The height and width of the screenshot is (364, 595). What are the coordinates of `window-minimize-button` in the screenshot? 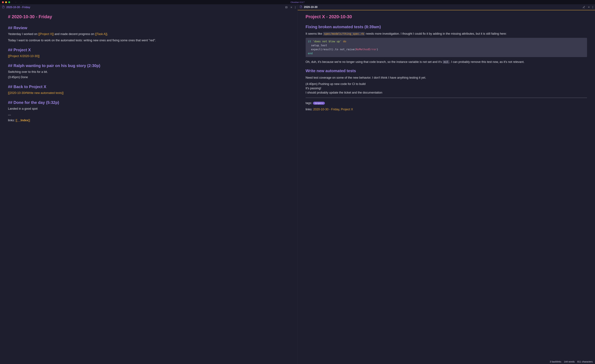 It's located at (6, 2).